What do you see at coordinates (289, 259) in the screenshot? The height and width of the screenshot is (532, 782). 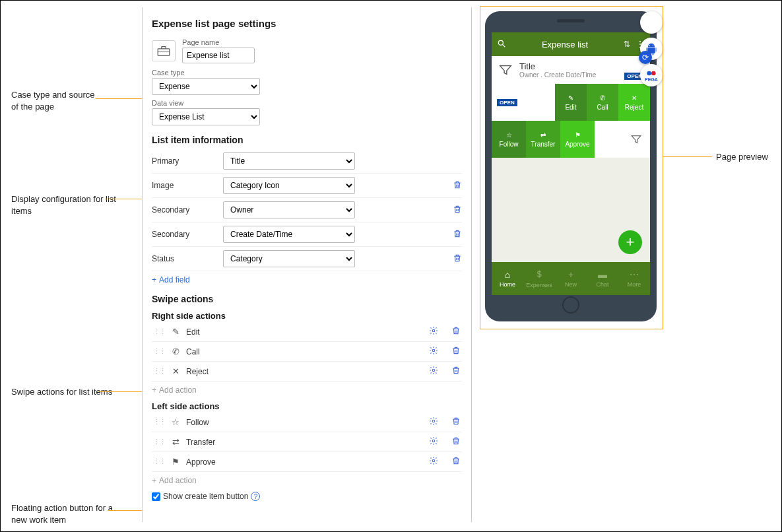 I see `list-row-select: Category` at bounding box center [289, 259].